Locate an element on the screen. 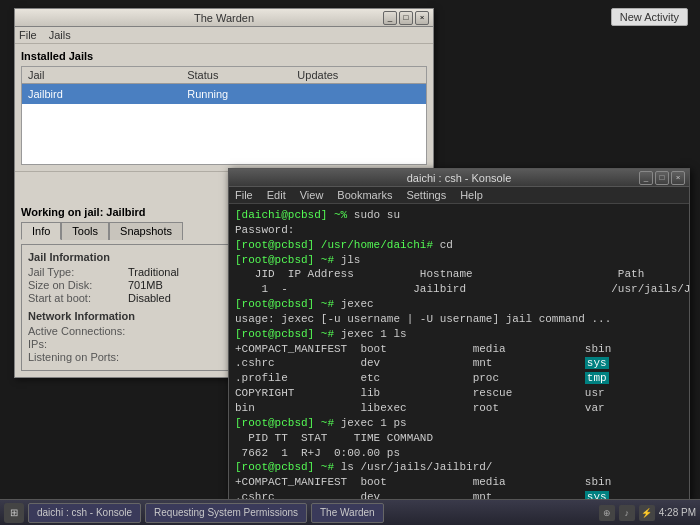  warden-title: The Warden is located at coordinates (224, 18).